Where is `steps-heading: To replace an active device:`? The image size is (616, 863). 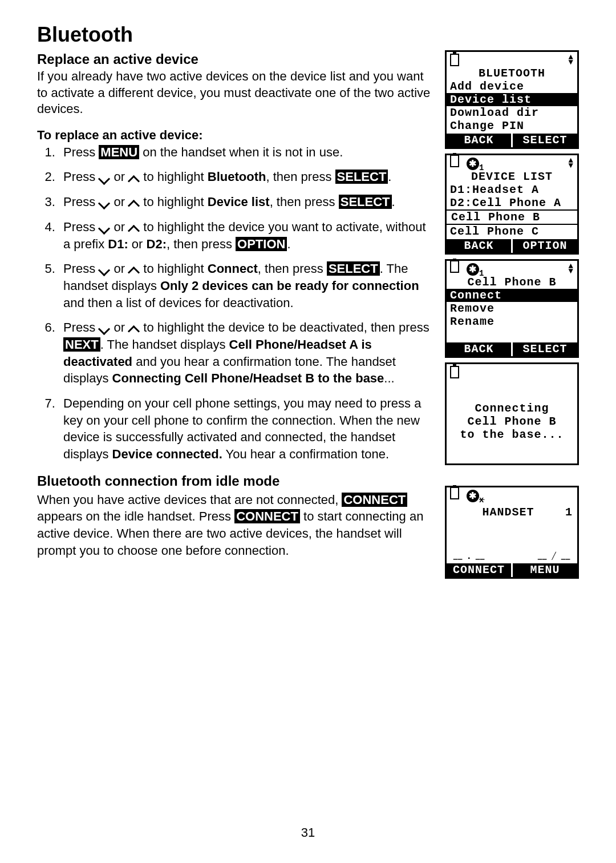
steps-heading: To replace an active device: is located at coordinates (235, 135).